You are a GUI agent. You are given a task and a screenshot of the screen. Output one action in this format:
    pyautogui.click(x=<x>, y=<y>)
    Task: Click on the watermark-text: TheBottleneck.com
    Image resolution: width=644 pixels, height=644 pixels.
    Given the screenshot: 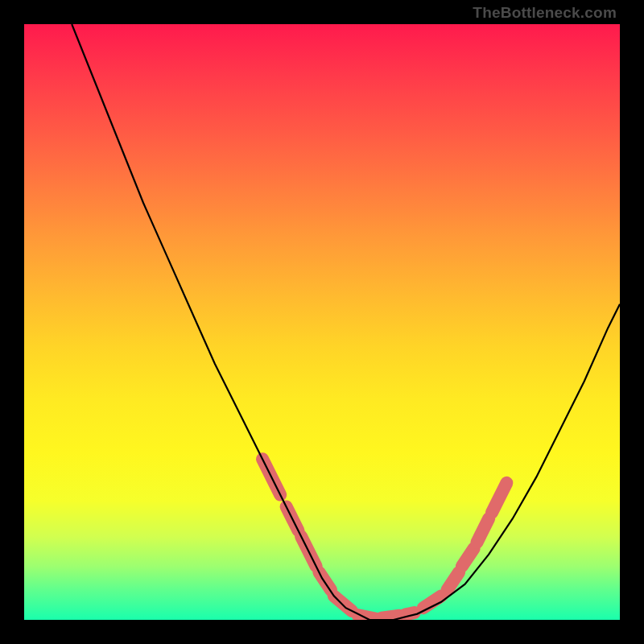 What is the action you would take?
    pyautogui.click(x=544, y=13)
    